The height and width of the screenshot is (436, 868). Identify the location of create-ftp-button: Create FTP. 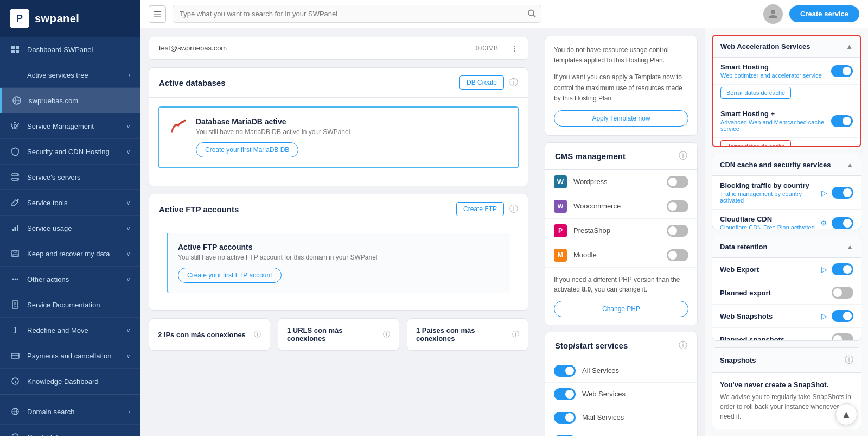
(480, 209).